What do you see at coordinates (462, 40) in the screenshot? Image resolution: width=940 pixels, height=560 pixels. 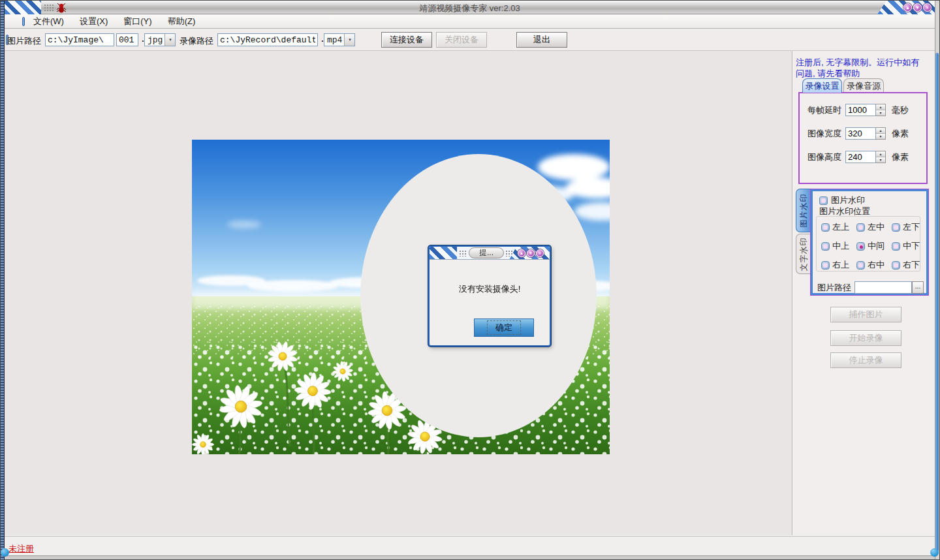 I see `close-device-button: 关闭设备` at bounding box center [462, 40].